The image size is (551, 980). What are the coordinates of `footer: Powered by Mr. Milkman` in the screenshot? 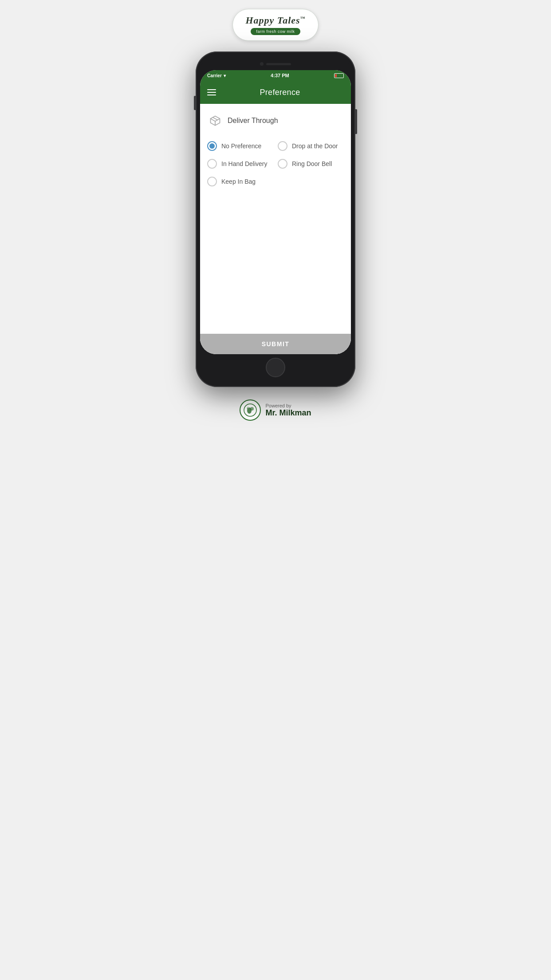 It's located at (275, 410).